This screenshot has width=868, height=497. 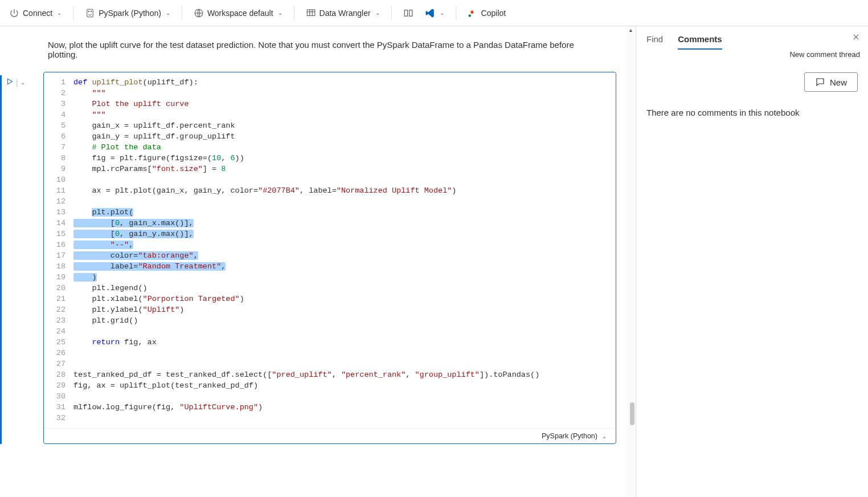 What do you see at coordinates (55, 364) in the screenshot?
I see `line-number: 27` at bounding box center [55, 364].